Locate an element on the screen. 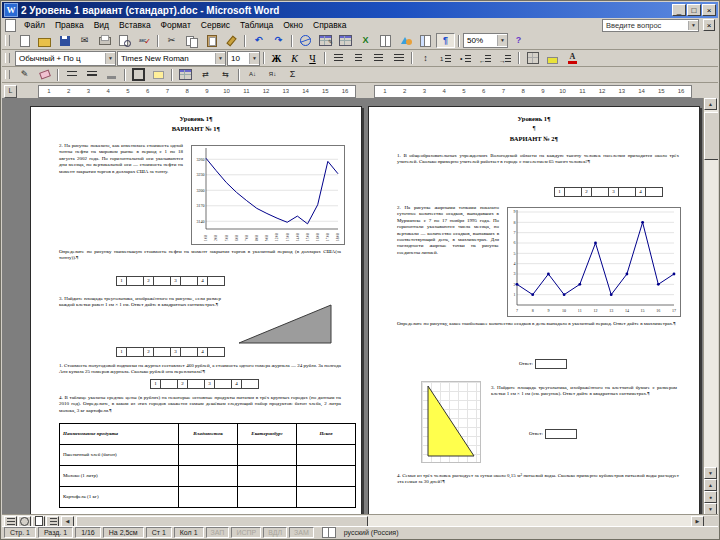  normal-view-button is located at coordinates (10, 522).